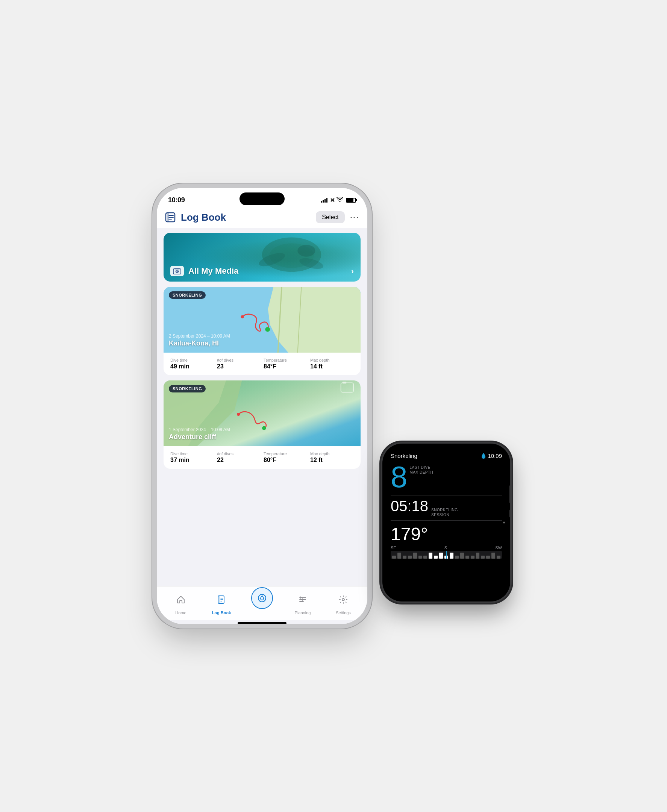 This screenshot has width=667, height=812. Describe the element at coordinates (332, 364) in the screenshot. I see `stat-depth-1: Max depth 14 ft` at that location.